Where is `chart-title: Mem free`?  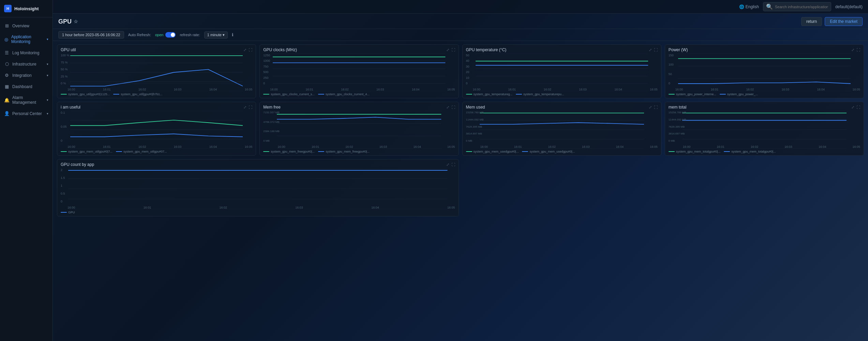 chart-title: Mem free is located at coordinates (272, 107).